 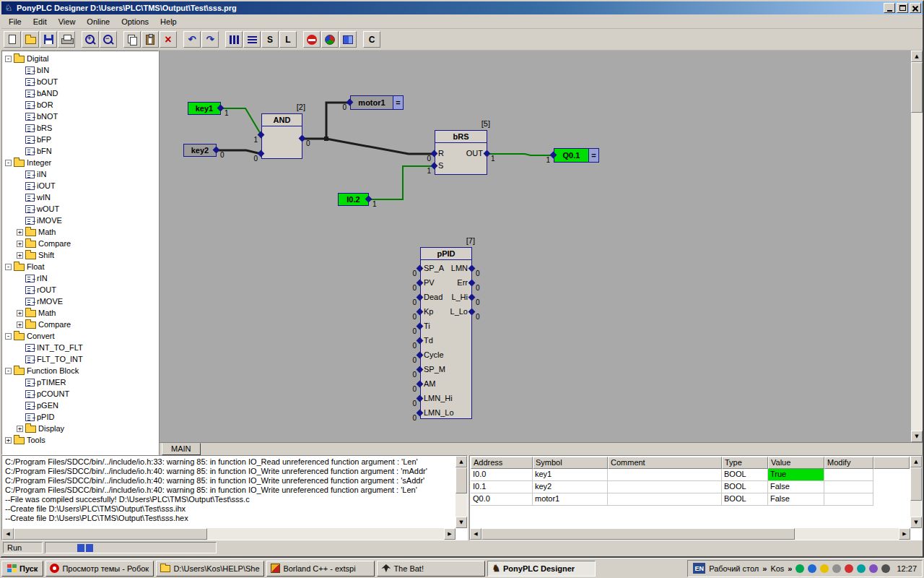 What do you see at coordinates (380, 146) in the screenshot?
I see `wire-and-brs-r` at bounding box center [380, 146].